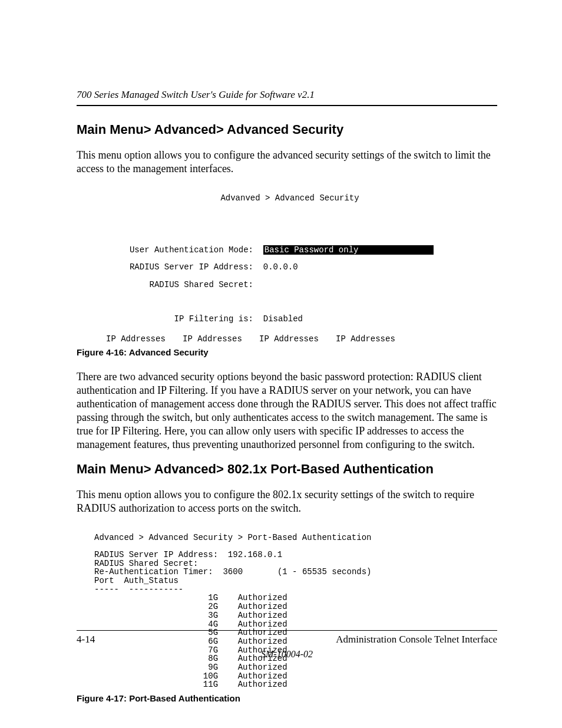 The image size is (562, 728). I want to click on section-heading-advanced-security: Main Menu> Advanced> Advanced Security, so click(287, 130).